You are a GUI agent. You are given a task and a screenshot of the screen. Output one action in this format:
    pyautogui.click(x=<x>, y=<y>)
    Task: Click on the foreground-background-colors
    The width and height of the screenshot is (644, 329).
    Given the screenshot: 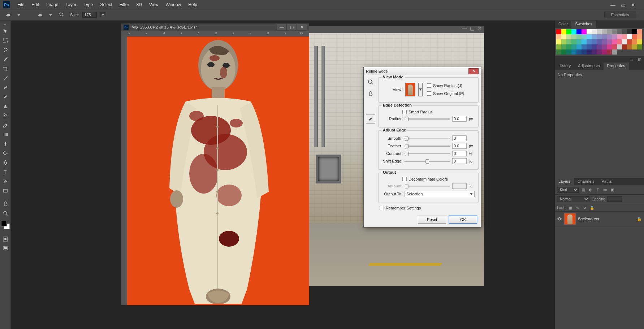 What is the action you would take?
    pyautogui.click(x=5, y=225)
    